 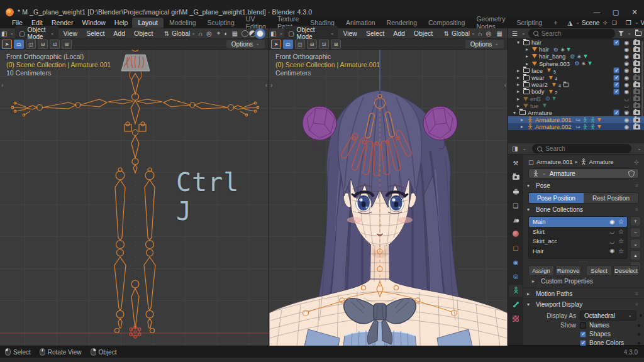 What do you see at coordinates (578, 232) in the screenshot?
I see `bone-collection-row-skirt: Skirt ◡☆` at bounding box center [578, 232].